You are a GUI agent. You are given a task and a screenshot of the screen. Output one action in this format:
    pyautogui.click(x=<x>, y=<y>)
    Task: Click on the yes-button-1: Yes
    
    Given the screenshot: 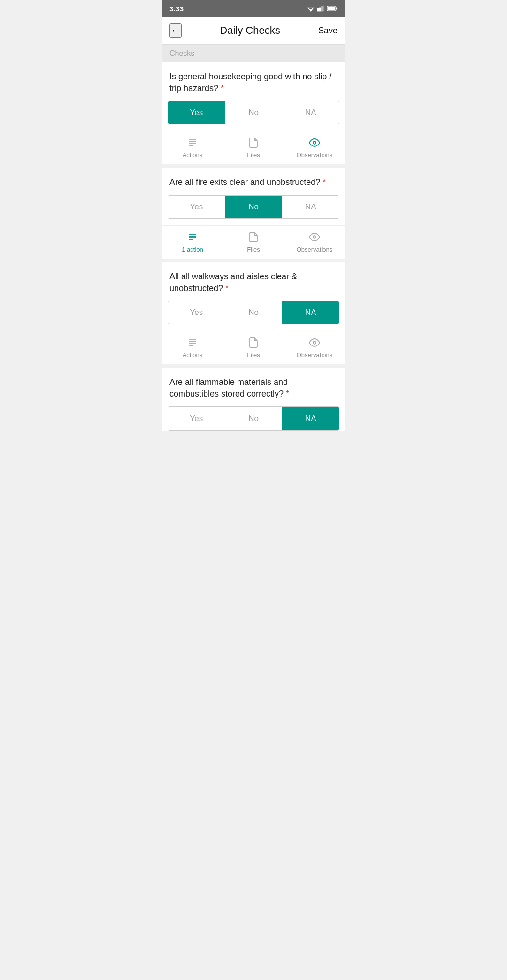 What is the action you would take?
    pyautogui.click(x=197, y=113)
    